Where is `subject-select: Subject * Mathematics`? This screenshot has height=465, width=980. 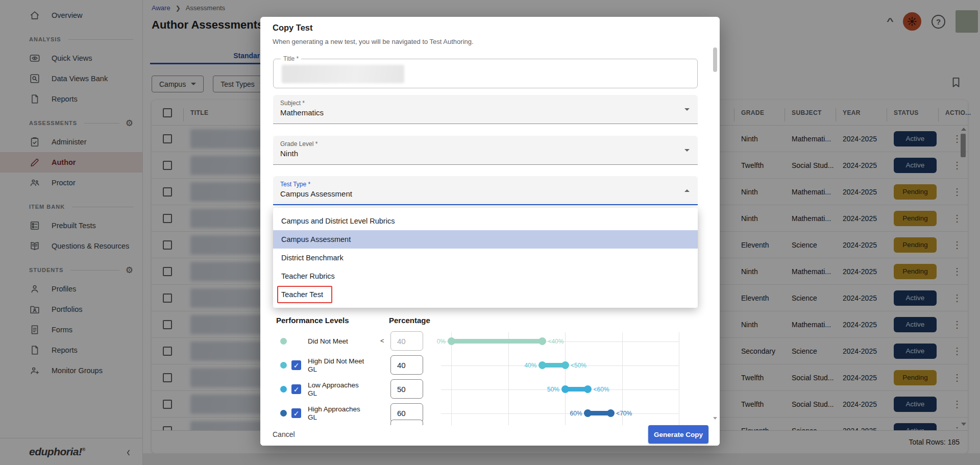 subject-select: Subject * Mathematics is located at coordinates (485, 109).